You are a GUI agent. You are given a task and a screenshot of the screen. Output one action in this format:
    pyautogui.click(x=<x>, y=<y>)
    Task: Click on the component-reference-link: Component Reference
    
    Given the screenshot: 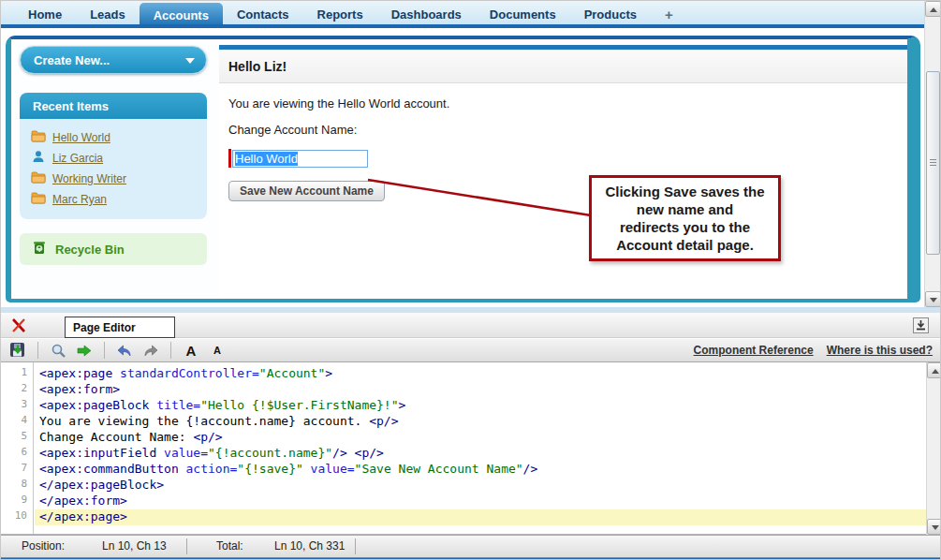 What is the action you would take?
    pyautogui.click(x=754, y=350)
    